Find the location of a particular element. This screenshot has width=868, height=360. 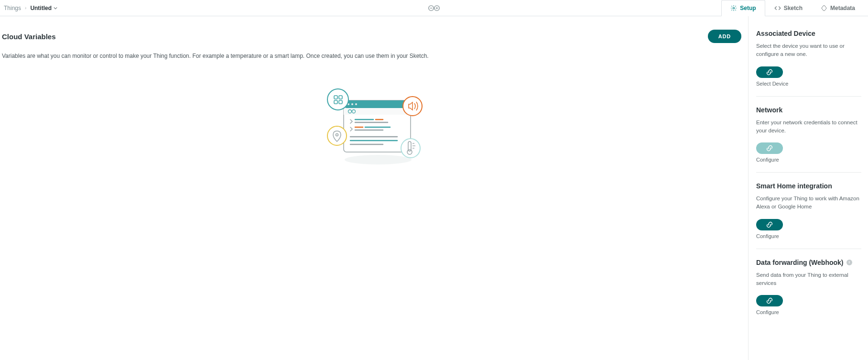

top-tabs: Setup Sketch Metadata is located at coordinates (792, 8).